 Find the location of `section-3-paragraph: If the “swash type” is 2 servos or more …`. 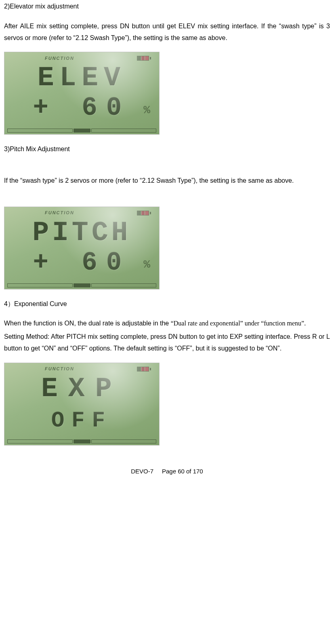

section-3-paragraph: If the “swash type” is 2 servos or more … is located at coordinates (167, 181).